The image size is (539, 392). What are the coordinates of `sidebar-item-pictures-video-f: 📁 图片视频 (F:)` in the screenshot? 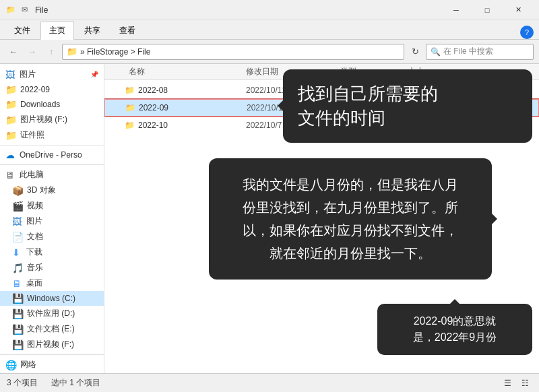 It's located at (52, 120).